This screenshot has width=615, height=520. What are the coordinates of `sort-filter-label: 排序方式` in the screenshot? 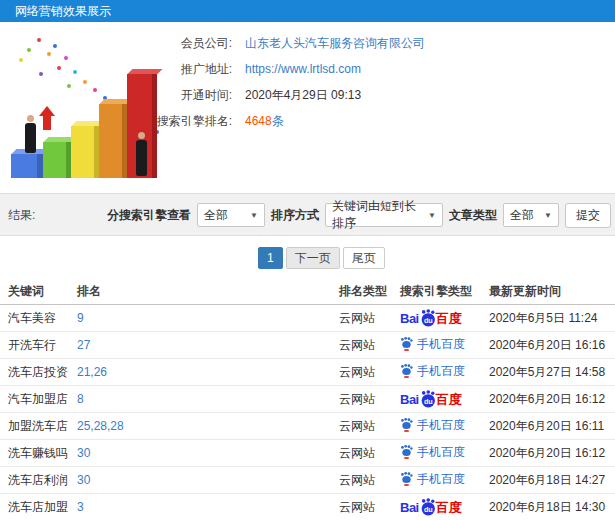 It's located at (295, 216).